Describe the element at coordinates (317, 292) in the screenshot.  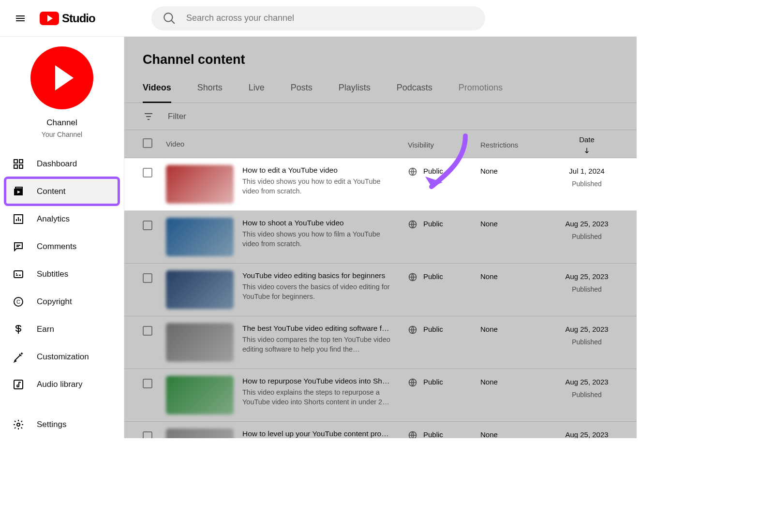
I see `video-description: This video covers the basics of video ed…` at that location.